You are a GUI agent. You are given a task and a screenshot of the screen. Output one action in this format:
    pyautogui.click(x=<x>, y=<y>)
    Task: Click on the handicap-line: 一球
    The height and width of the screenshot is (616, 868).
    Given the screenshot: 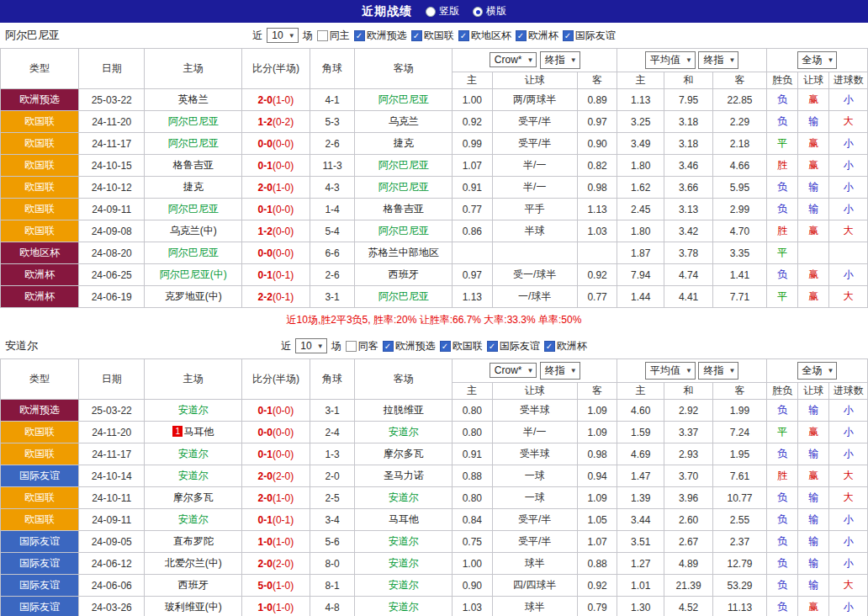 What is the action you would take?
    pyautogui.click(x=535, y=476)
    